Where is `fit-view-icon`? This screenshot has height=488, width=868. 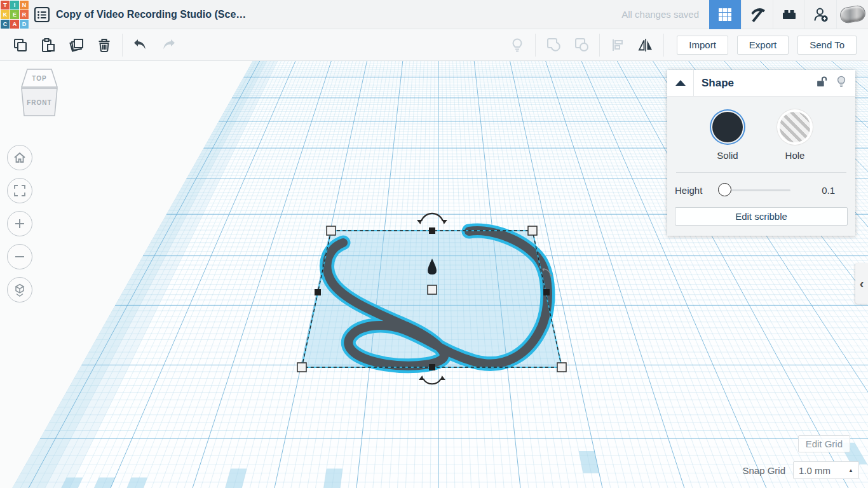 fit-view-icon is located at coordinates (20, 191).